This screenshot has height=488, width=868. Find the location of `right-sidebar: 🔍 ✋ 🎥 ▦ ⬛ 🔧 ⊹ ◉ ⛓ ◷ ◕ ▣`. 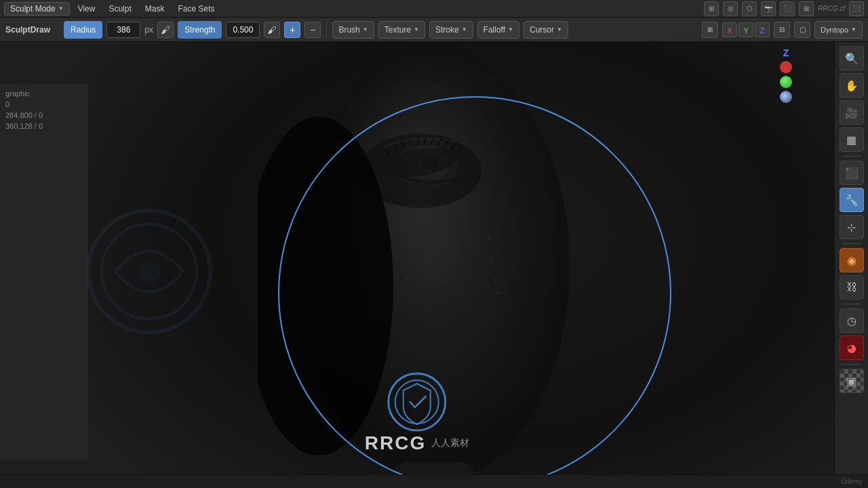

right-sidebar: 🔍 ✋ 🎥 ▦ ⬛ 🔧 ⊹ ◉ ⛓ ◷ ◕ ▣ is located at coordinates (851, 258).